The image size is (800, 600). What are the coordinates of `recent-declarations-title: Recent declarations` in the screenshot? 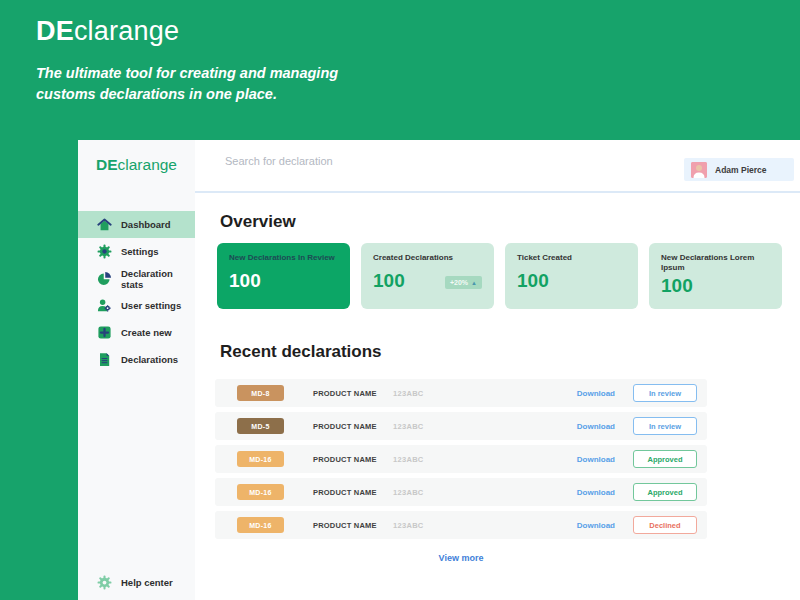 It's located at (301, 352).